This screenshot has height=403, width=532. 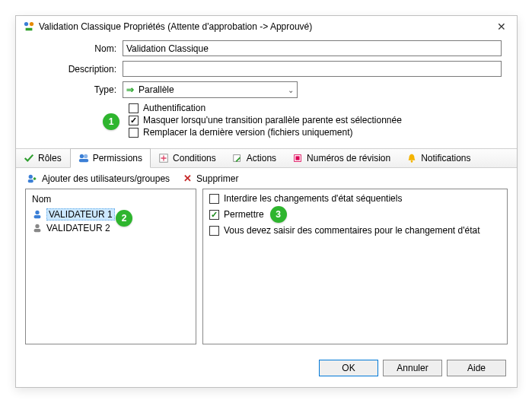 I want to click on chevron-down-icon: ⌄, so click(x=291, y=90).